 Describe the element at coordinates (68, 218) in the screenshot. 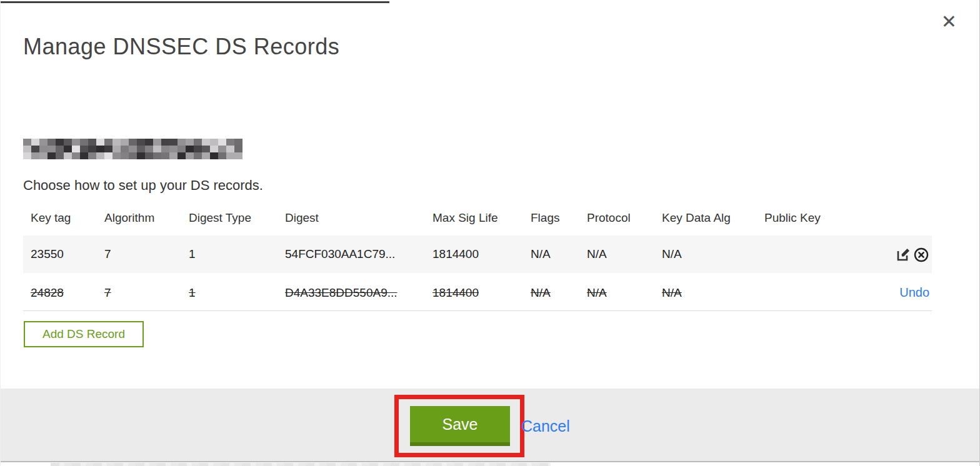

I see `col-header-key-tag: Key tag` at that location.